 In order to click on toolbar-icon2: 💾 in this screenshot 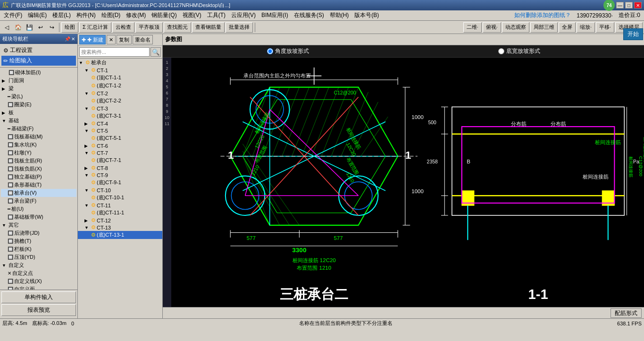, I will do `click(29, 27)`.